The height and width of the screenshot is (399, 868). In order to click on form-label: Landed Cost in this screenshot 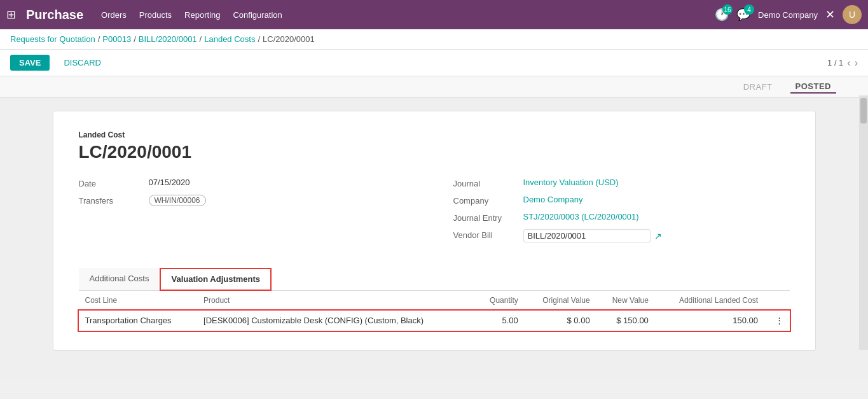, I will do `click(434, 135)`.